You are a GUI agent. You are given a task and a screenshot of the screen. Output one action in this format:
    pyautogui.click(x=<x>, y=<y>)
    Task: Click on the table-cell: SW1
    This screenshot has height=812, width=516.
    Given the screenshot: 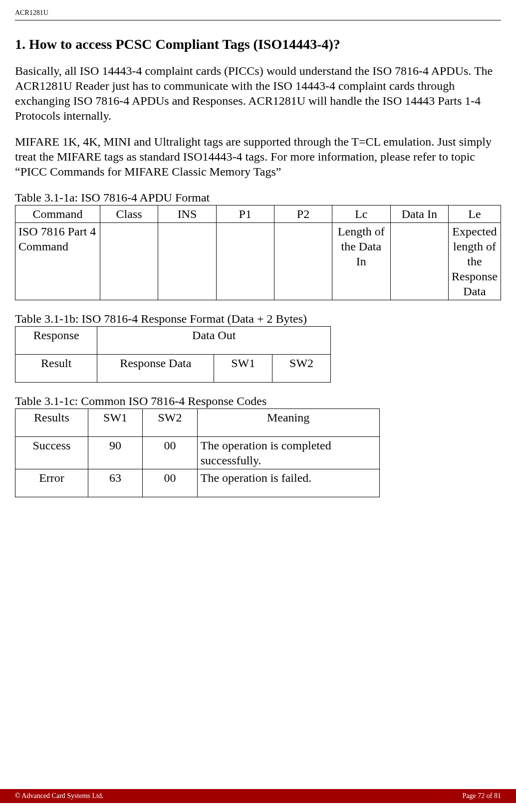 What is the action you would take?
    pyautogui.click(x=244, y=369)
    